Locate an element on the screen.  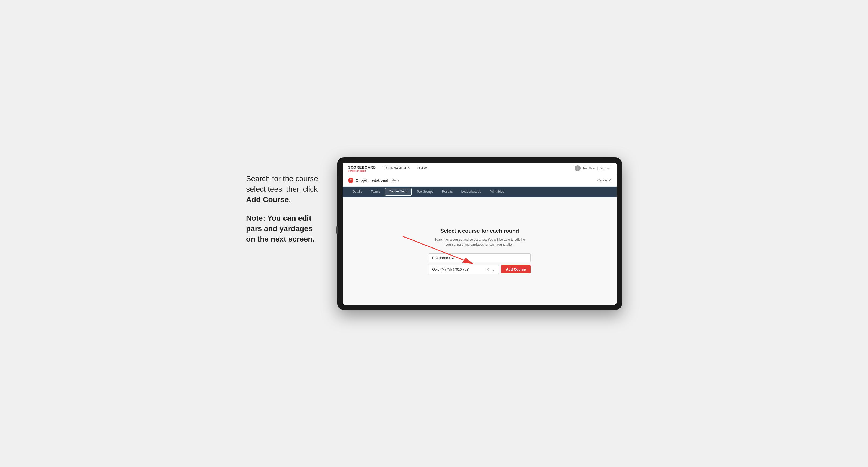
annotation-paragraph-1: Search for the course, select tees, then… is located at coordinates (284, 189).